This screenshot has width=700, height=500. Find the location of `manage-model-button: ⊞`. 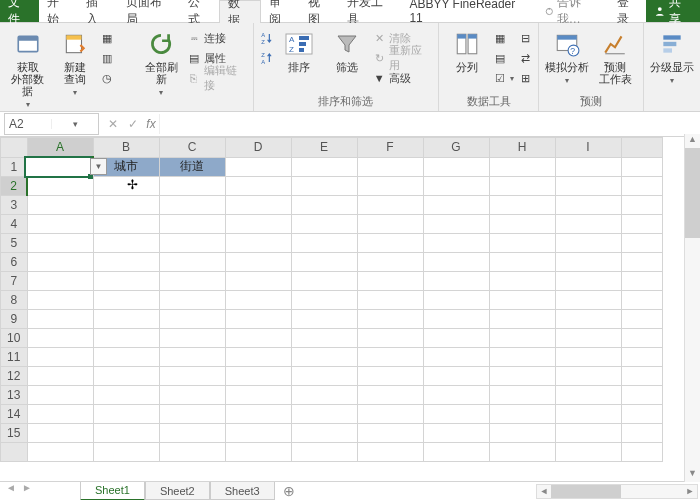

manage-model-button: ⊞ is located at coordinates (525, 78).